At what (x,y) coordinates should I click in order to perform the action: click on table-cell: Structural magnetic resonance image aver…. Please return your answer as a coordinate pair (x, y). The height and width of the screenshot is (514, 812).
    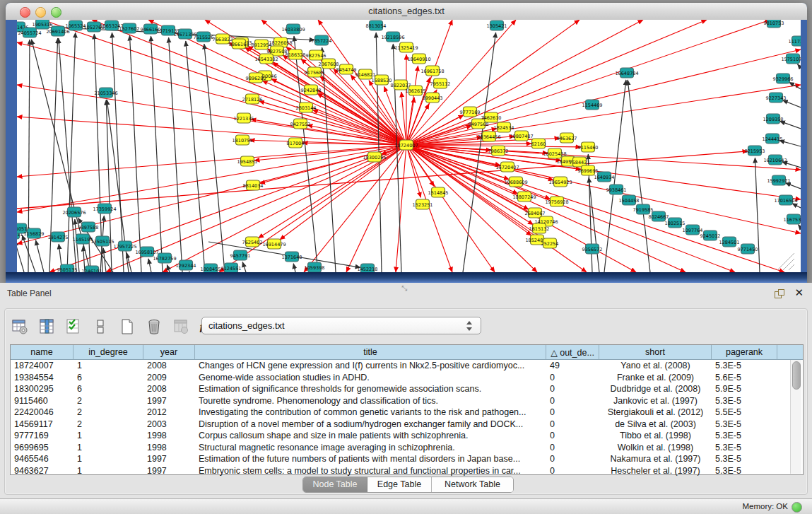
    Looking at the image, I should click on (370, 448).